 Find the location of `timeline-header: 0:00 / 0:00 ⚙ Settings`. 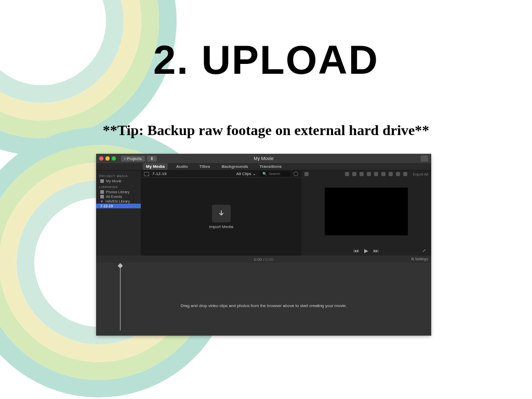

timeline-header: 0:00 / 0:00 ⚙ Settings is located at coordinates (264, 259).